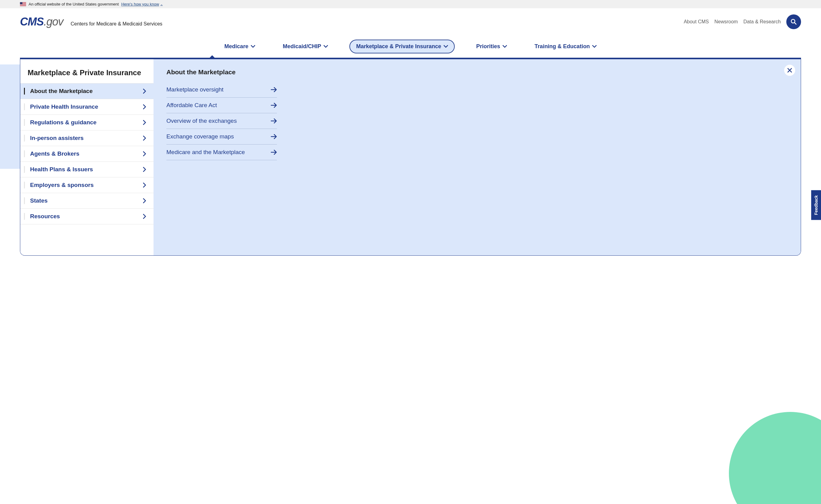 The height and width of the screenshot is (504, 821). What do you see at coordinates (222, 153) in the screenshot?
I see `mega-right-item-medicare-marketplace: Medicare and the Marketplace` at bounding box center [222, 153].